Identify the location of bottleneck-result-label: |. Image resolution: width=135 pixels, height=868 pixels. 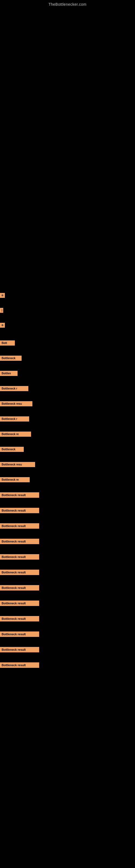
(2, 310).